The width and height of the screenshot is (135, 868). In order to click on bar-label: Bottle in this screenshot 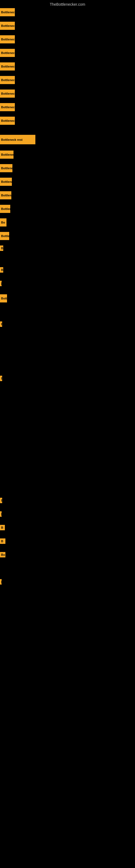, I will do `click(5, 236)`.